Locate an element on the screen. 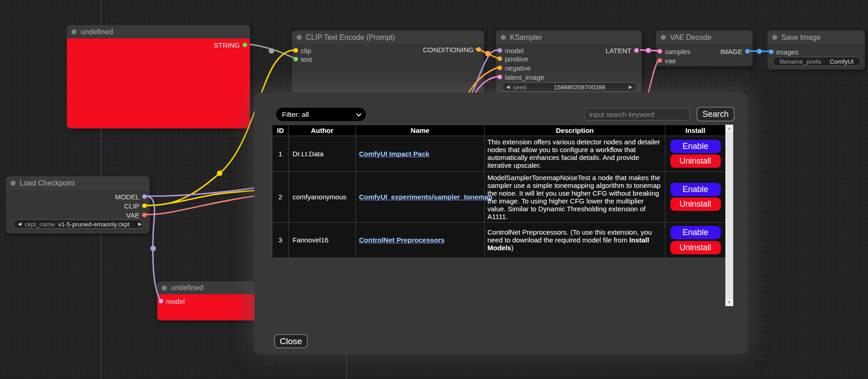 The width and height of the screenshot is (868, 379). node-title-bar: undefined is located at coordinates (212, 288).